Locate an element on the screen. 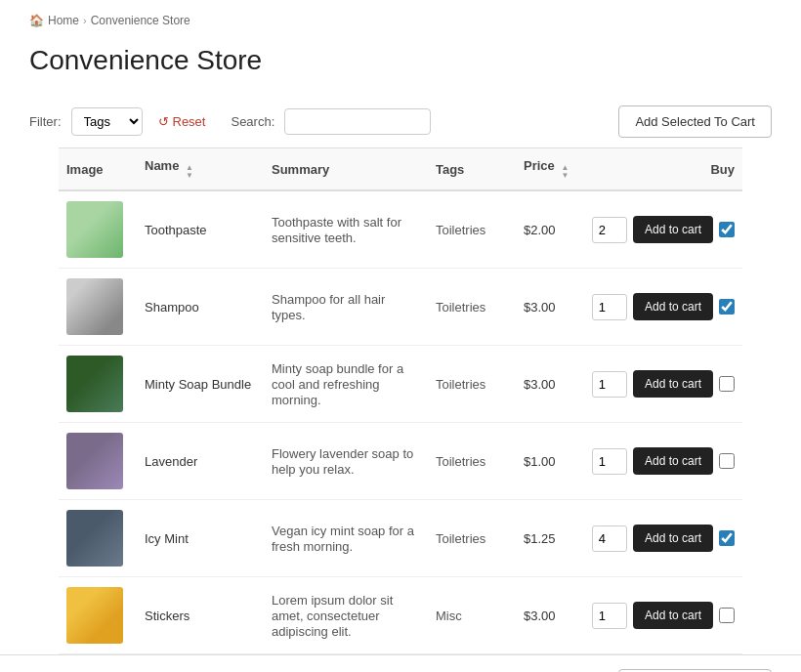 Image resolution: width=801 pixels, height=672 pixels. search-label: Search: is located at coordinates (252, 121).